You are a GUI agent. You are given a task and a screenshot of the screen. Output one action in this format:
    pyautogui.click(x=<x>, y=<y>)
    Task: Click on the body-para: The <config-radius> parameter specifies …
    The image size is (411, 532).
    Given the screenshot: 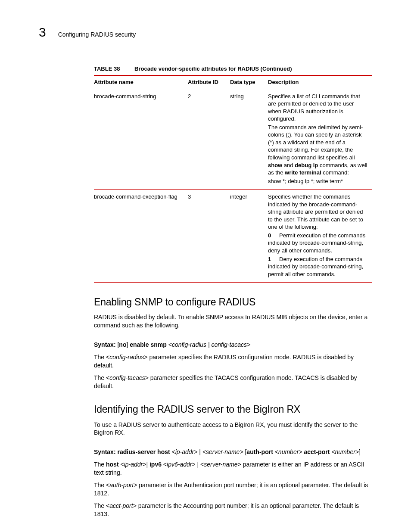 What is the action you would take?
    pyautogui.click(x=233, y=361)
    